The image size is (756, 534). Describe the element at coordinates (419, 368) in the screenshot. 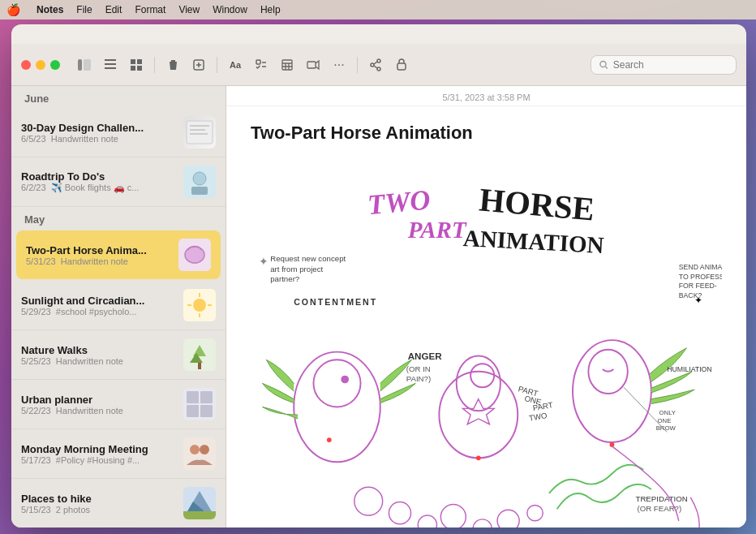

I see `svg-text: (OR IN` at that location.